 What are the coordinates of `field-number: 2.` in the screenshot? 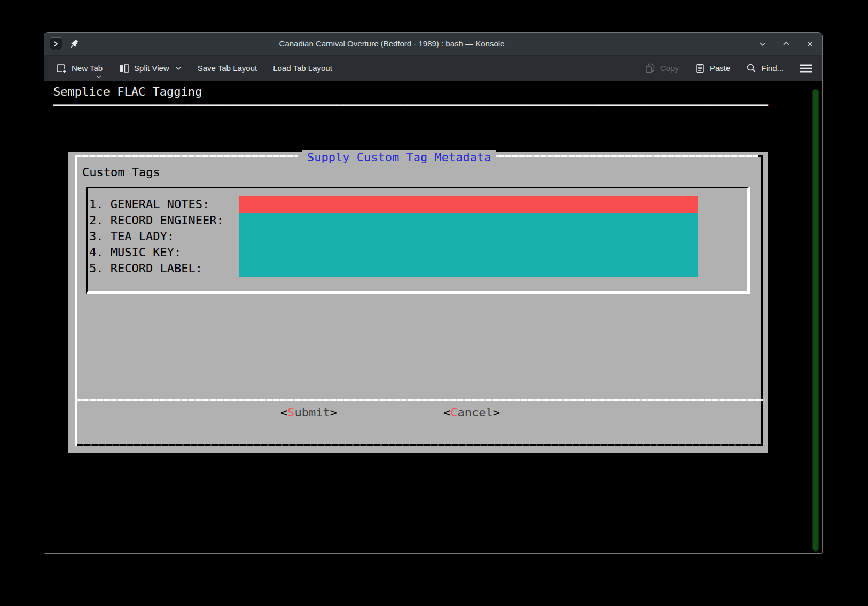 It's located at (100, 220).